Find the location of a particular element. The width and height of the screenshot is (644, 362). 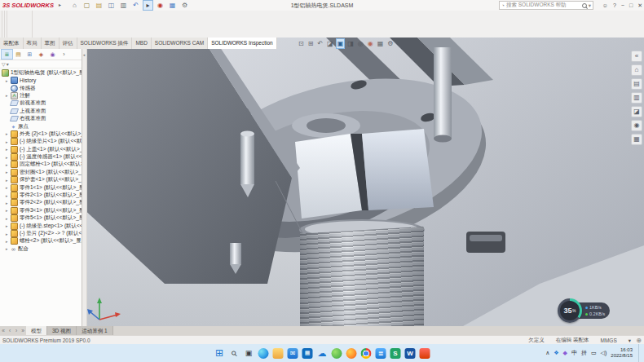

display-style-icon: ◨ is located at coordinates (351, 44).